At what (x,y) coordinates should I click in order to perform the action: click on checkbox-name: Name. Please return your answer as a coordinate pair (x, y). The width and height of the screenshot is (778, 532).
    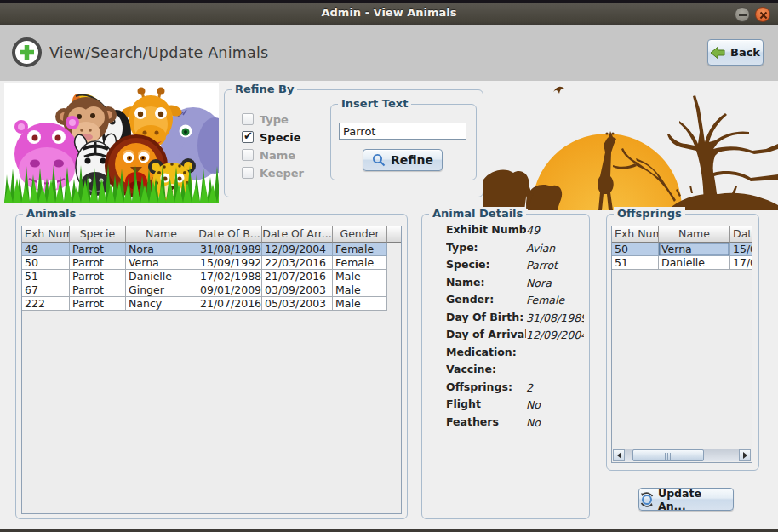
    Looking at the image, I should click on (269, 155).